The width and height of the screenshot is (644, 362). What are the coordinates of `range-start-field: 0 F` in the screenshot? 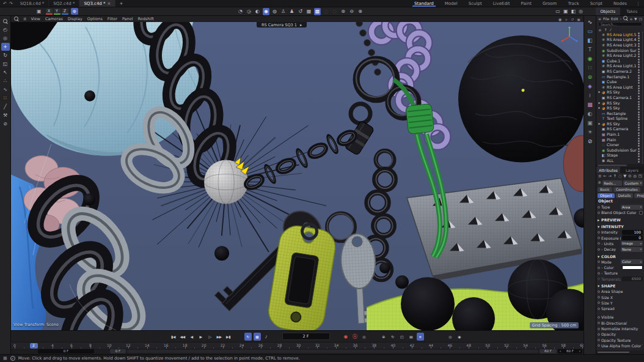 It's located at (66, 351).